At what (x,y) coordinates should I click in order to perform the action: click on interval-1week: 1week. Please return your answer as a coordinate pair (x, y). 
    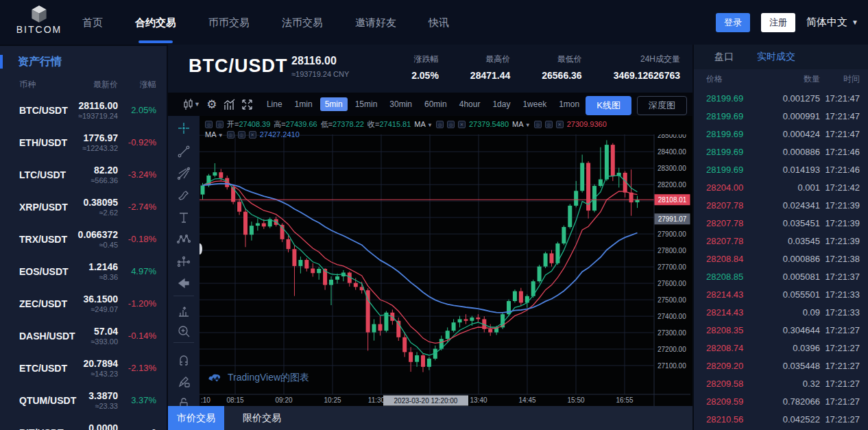
    Looking at the image, I should click on (535, 104).